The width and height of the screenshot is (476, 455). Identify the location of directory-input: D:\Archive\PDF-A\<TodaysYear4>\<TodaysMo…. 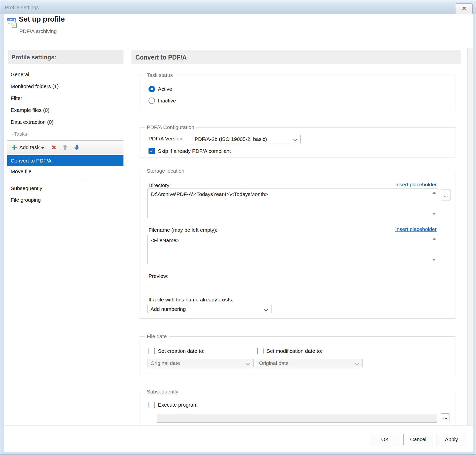
(293, 203).